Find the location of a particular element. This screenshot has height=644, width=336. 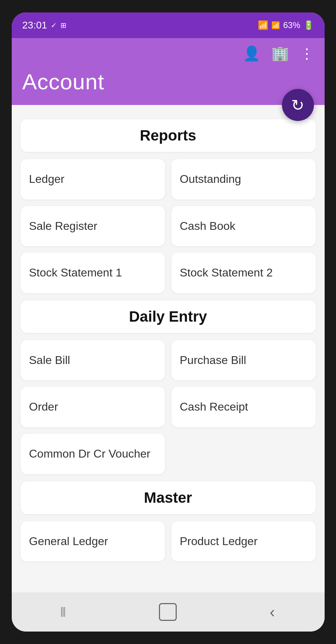

status-time-area: 23:01 ✓ ⊞ is located at coordinates (44, 25).